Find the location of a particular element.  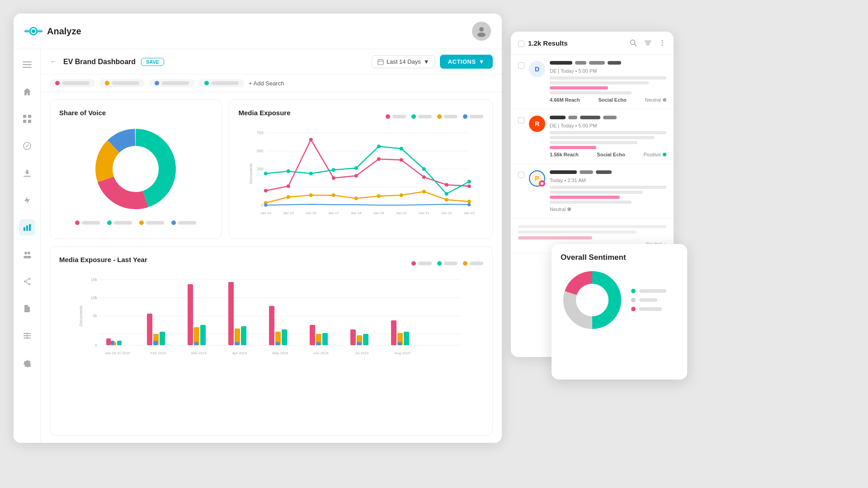

save-button: SAVE is located at coordinates (153, 62).